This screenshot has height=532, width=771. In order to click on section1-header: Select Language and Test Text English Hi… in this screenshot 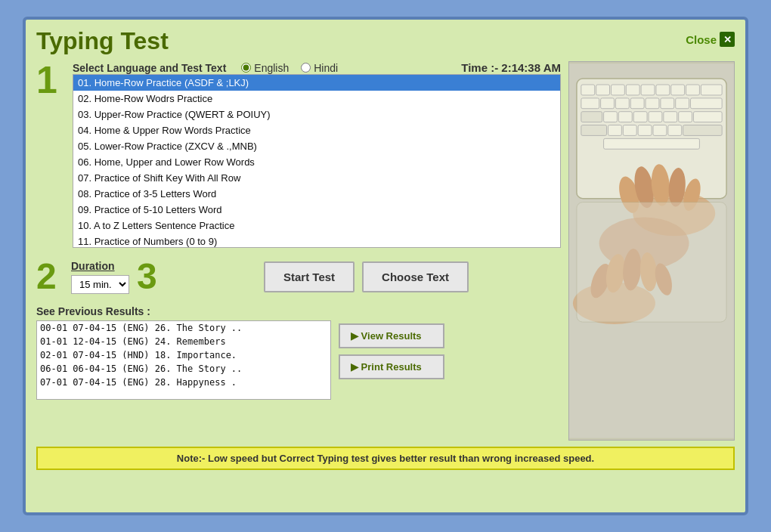, I will do `click(317, 68)`.